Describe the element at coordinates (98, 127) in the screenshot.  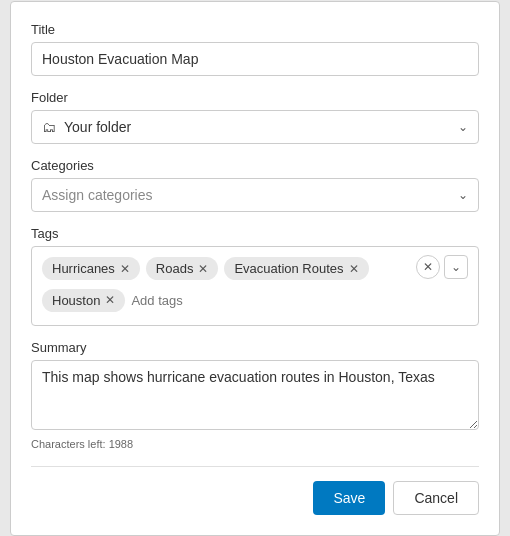
I see `folder-text: Your folder` at that location.